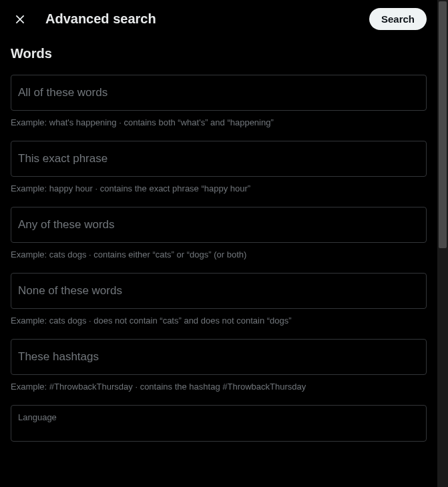 The width and height of the screenshot is (448, 487). Describe the element at coordinates (219, 356) in the screenshot. I see `field-hashtags: These hashtags` at that location.